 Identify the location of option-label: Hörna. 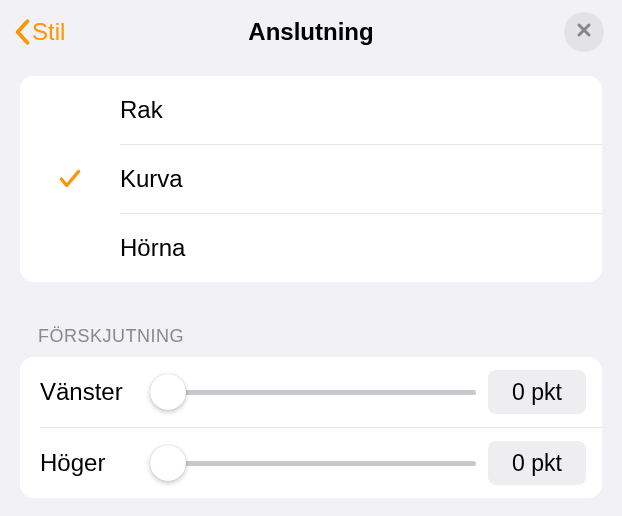
(152, 248).